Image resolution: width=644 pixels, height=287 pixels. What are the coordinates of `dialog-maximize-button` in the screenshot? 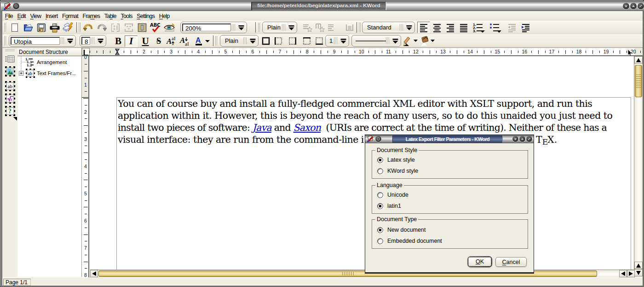 It's located at (523, 139).